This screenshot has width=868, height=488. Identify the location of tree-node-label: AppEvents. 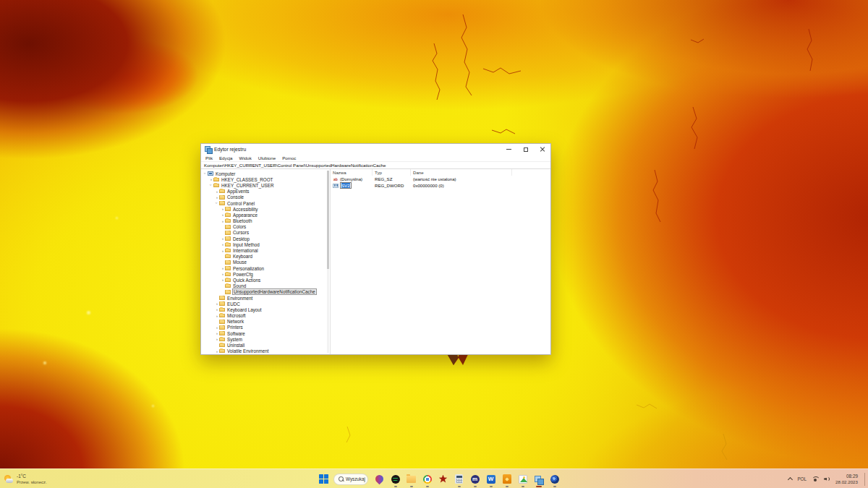
(238, 191).